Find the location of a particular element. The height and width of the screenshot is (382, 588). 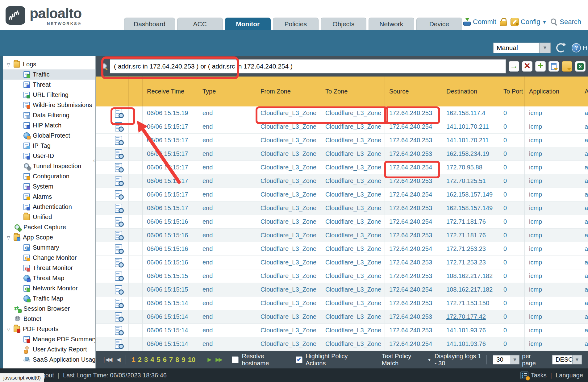

sidebar-item-threat-map: Threat Map is located at coordinates (49, 278).